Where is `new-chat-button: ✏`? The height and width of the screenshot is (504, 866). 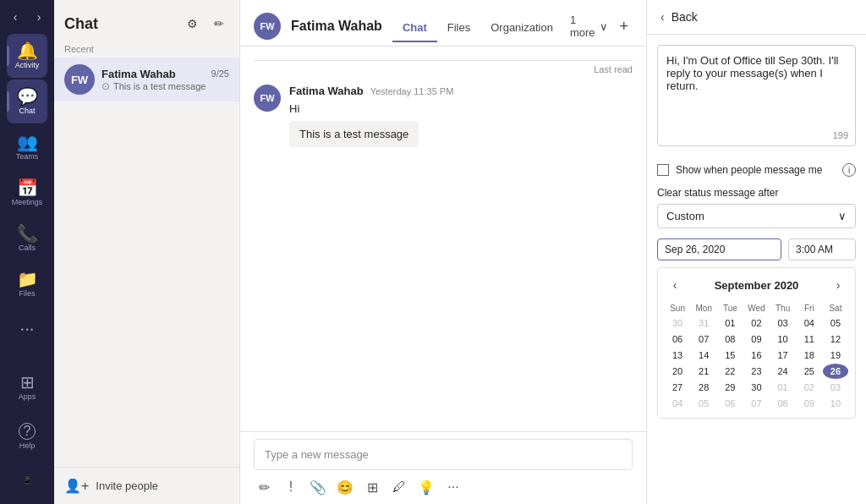
new-chat-button: ✏ is located at coordinates (219, 24).